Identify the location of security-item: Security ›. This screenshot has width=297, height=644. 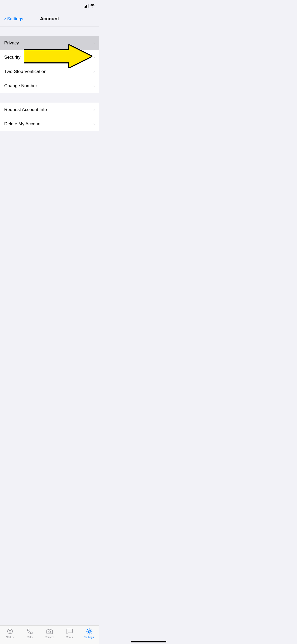
(50, 57).